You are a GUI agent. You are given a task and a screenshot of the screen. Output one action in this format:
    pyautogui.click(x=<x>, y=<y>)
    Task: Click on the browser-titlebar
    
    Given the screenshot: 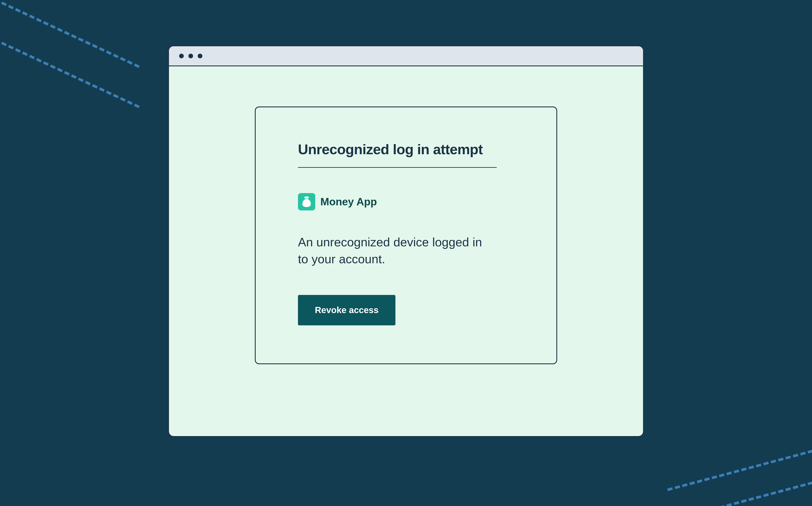 What is the action you would take?
    pyautogui.click(x=406, y=56)
    